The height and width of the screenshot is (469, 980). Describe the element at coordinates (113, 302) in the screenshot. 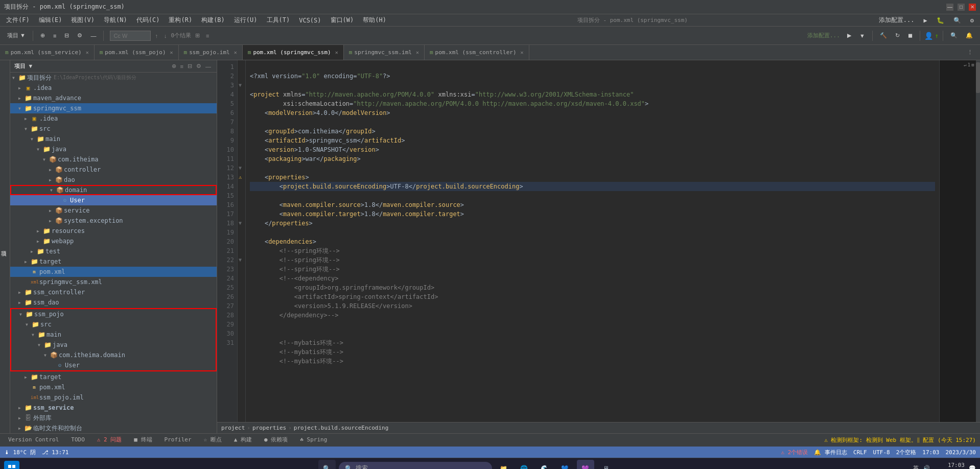

I see `tree-ssm-dao: ▶ 📁 ssm_dao` at that location.